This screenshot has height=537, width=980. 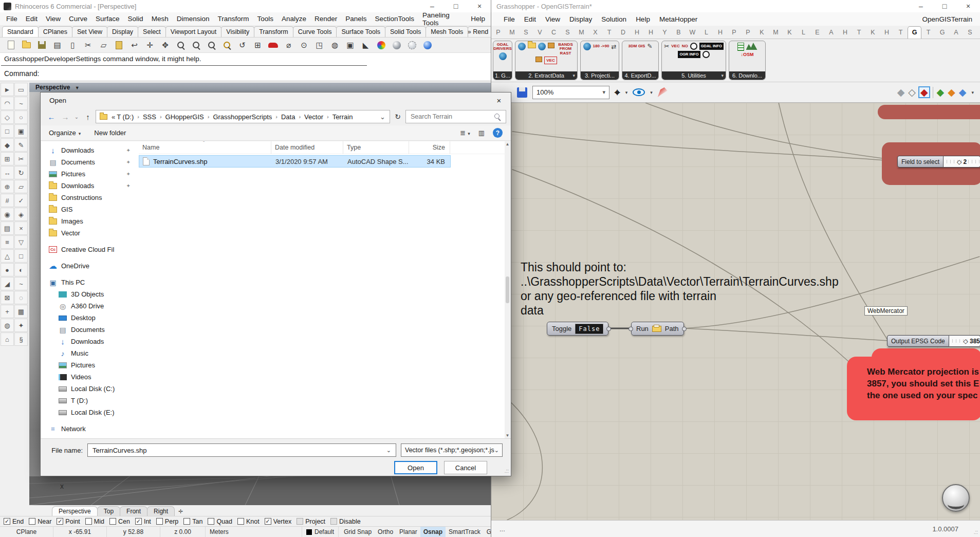 What do you see at coordinates (631, 329) in the screenshot?
I see `input-nub` at bounding box center [631, 329].